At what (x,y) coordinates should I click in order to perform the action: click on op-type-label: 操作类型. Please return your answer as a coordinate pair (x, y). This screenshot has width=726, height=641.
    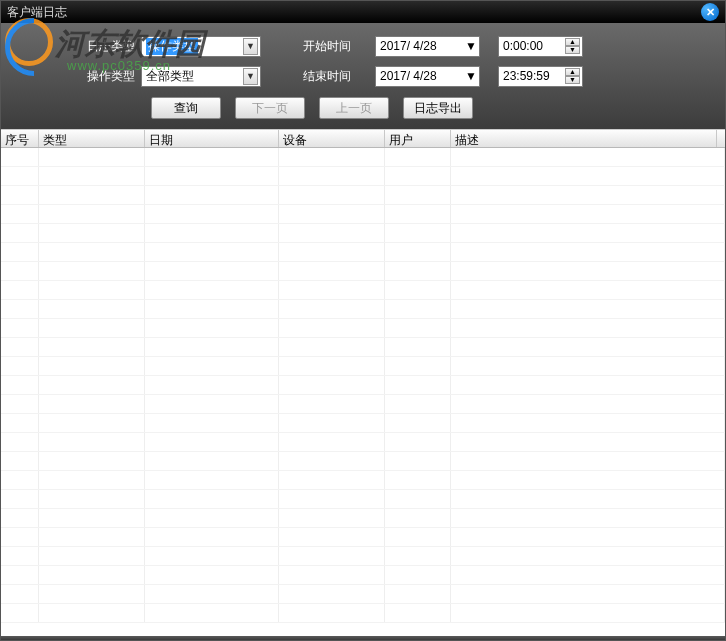
    Looking at the image, I should click on (106, 76).